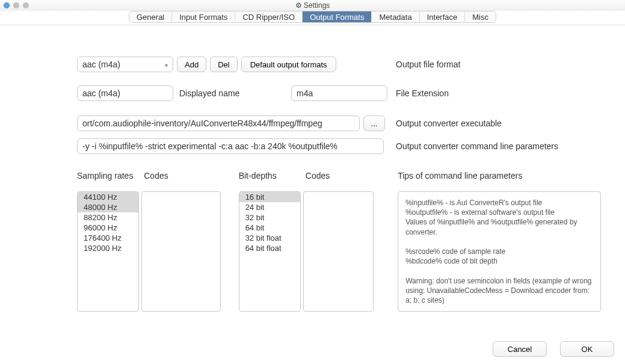  I want to click on list-item: 32 bit float, so click(269, 238).